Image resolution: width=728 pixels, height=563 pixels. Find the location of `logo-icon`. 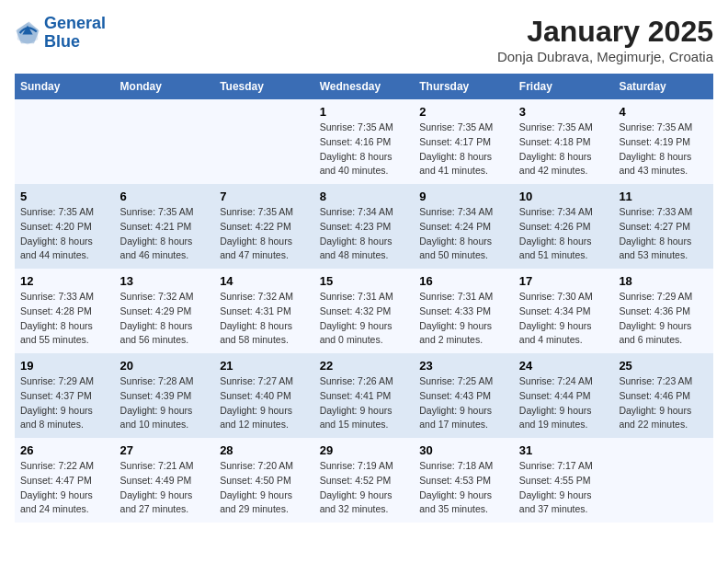

logo-icon is located at coordinates (28, 33).